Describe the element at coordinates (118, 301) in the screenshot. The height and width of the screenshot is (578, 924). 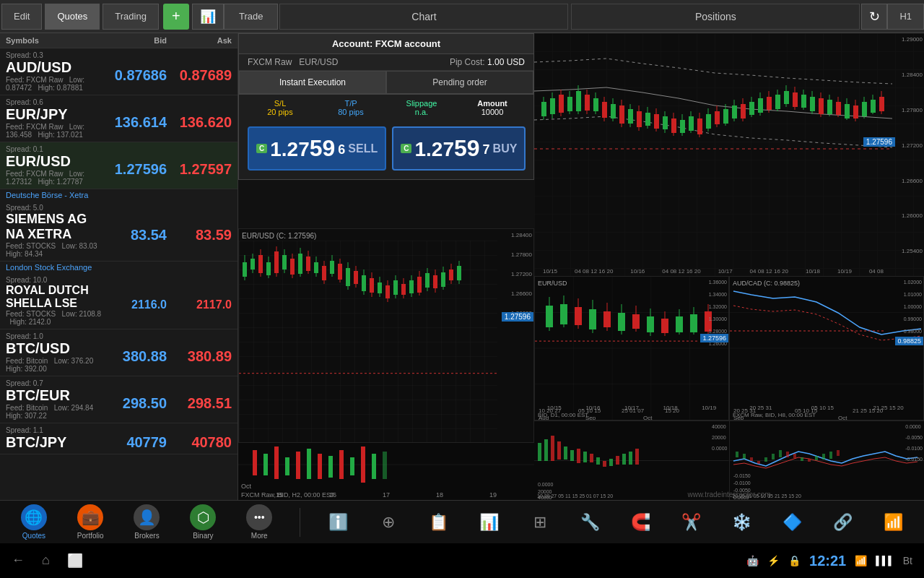
I see `quote-royal-dutch: Spread: 10.0 ROYAL DUTCH SHELLA LSE Feed…` at that location.